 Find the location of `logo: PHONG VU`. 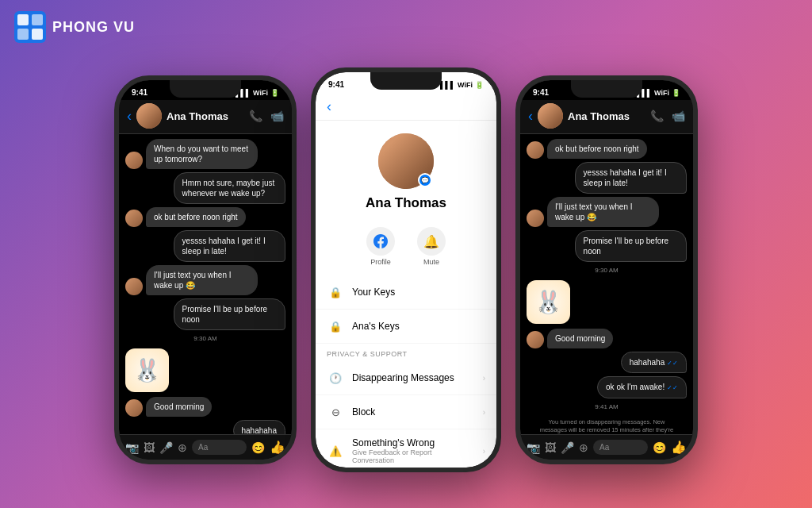

logo: PHONG VU is located at coordinates (75, 27).